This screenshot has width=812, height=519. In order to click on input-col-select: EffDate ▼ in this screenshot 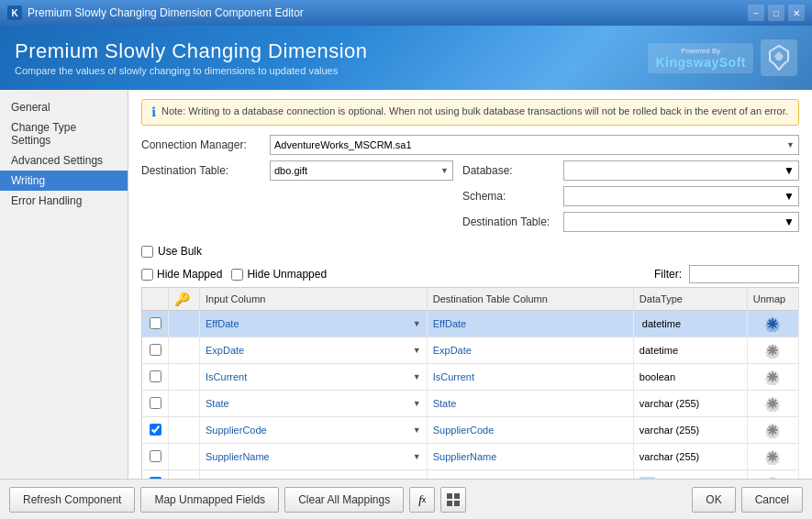, I will do `click(314, 324)`.